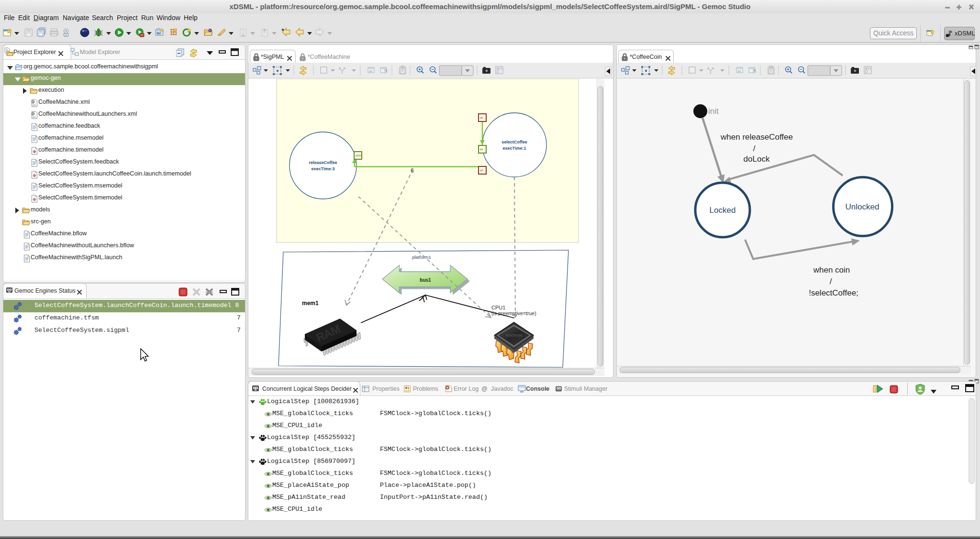 This screenshot has height=539, width=980. Describe the element at coordinates (499, 308) in the screenshot. I see `svg-text: CPU1` at that location.